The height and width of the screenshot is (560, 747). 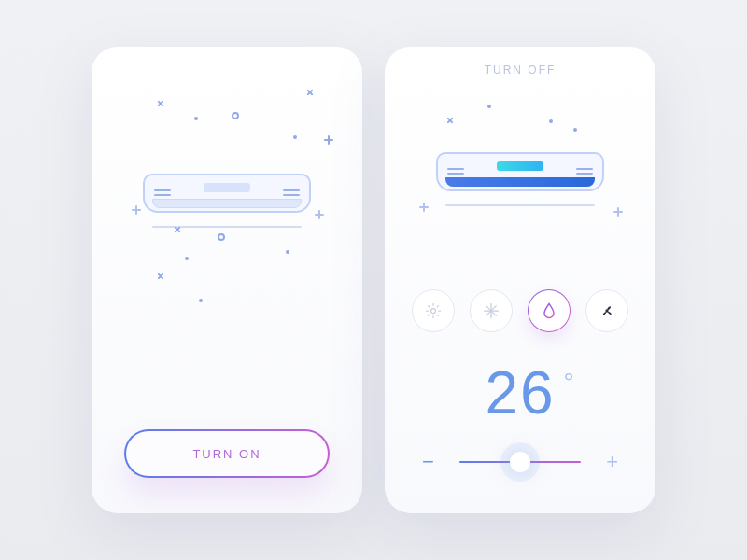 I want to click on humidity-icon, so click(x=549, y=311).